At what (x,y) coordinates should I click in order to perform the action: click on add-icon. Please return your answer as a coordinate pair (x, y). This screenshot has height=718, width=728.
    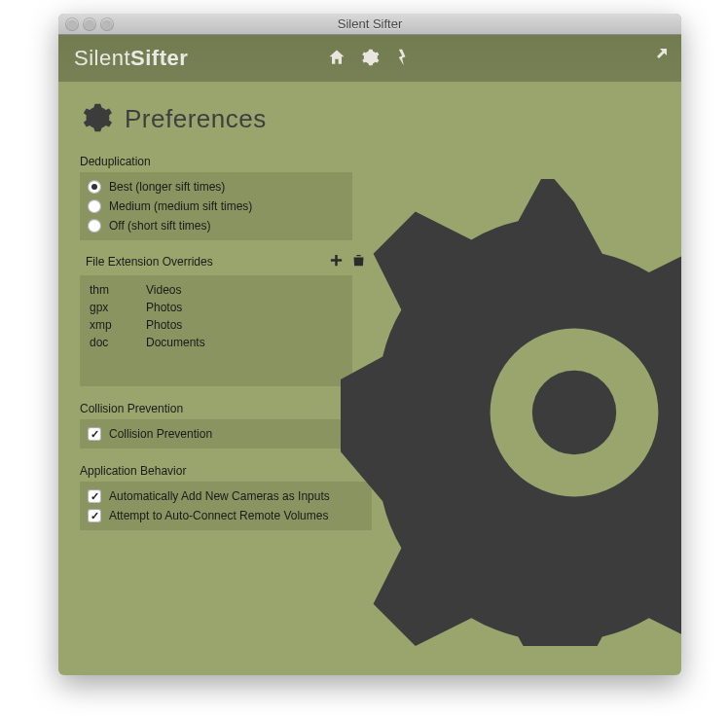
    Looking at the image, I should click on (337, 262).